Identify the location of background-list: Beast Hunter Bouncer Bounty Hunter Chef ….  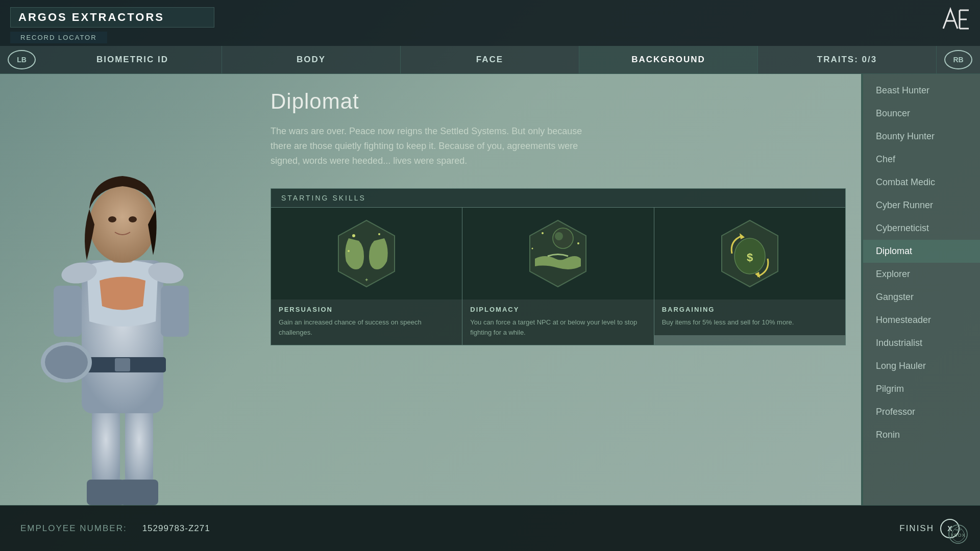
(921, 290).